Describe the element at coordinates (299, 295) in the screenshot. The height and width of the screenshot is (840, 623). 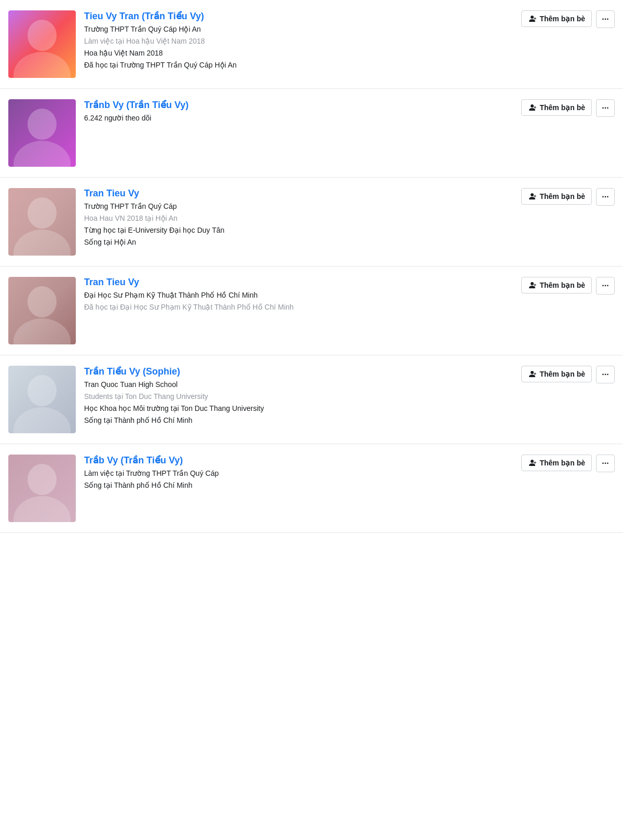
I see `person-info: Tran Tieu VyĐại Học Sư Phạm Kỹ Thuật Thà…` at that location.